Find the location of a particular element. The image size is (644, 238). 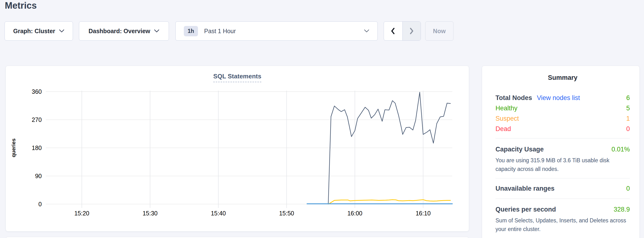

chevron-right-icon is located at coordinates (412, 31).